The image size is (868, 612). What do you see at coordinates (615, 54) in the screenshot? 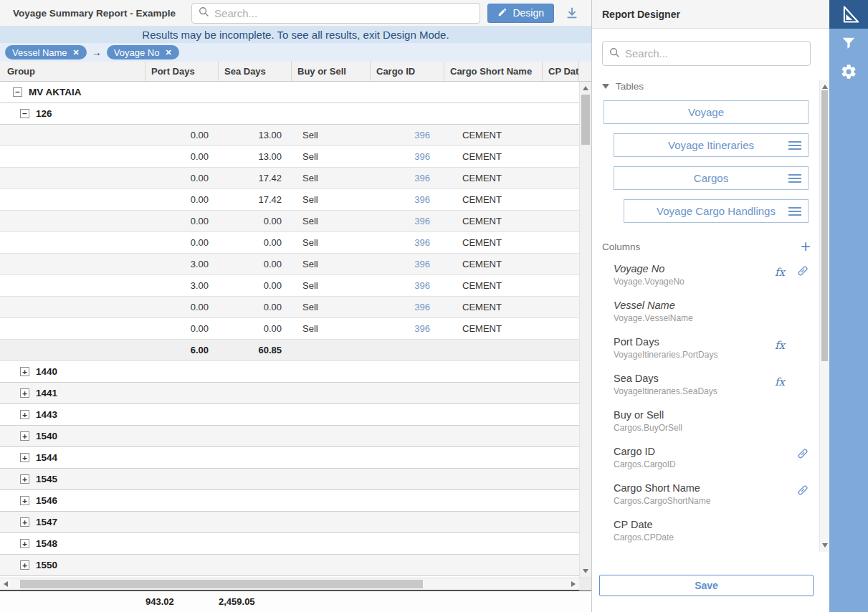
I see `search-icon` at bounding box center [615, 54].